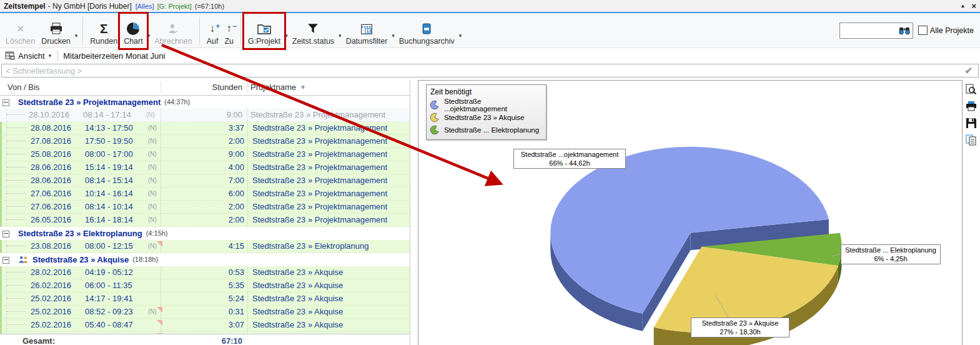 The image size is (980, 345). I want to click on column-stunden: Stunden, so click(215, 88).